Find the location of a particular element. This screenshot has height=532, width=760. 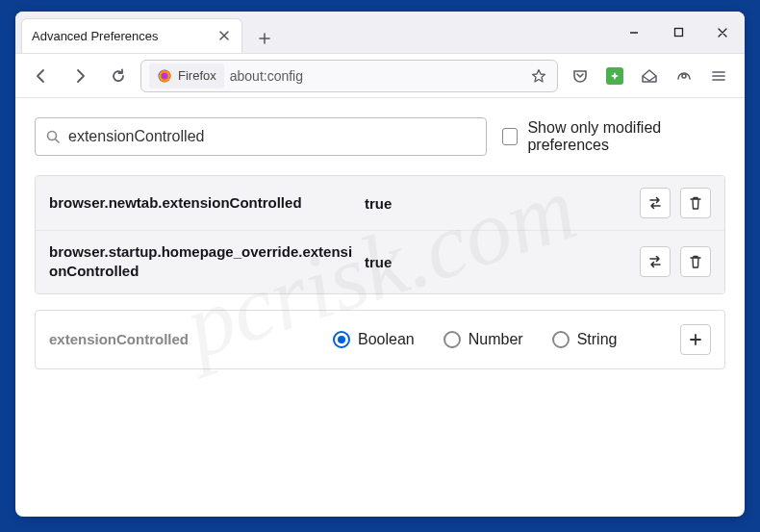

radio-boolean: Boolean is located at coordinates (373, 340).